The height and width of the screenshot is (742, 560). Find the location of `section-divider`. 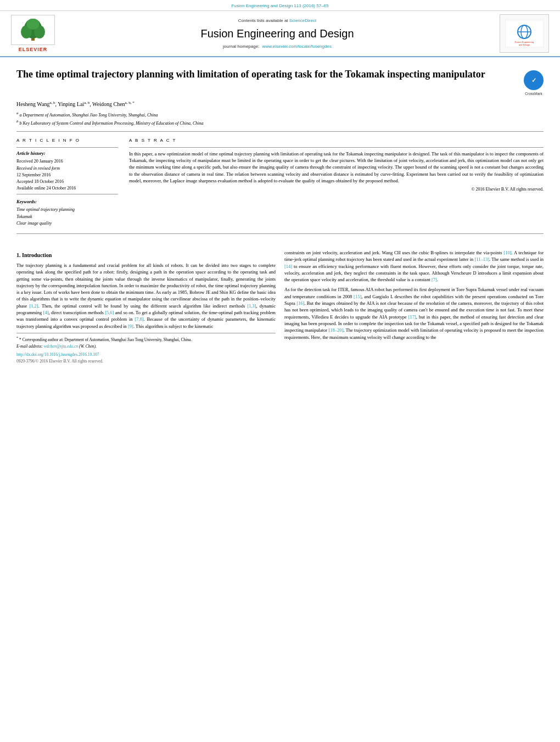

section-divider is located at coordinates (280, 132).